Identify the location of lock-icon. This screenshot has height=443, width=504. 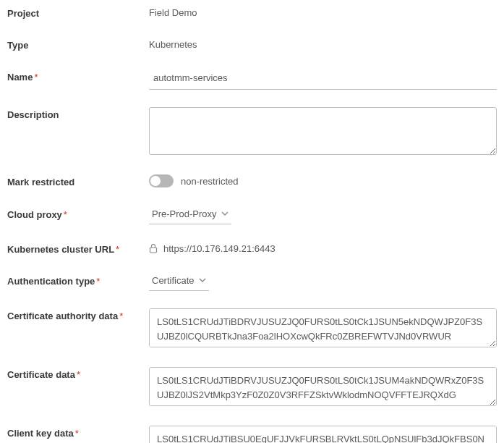
(153, 248).